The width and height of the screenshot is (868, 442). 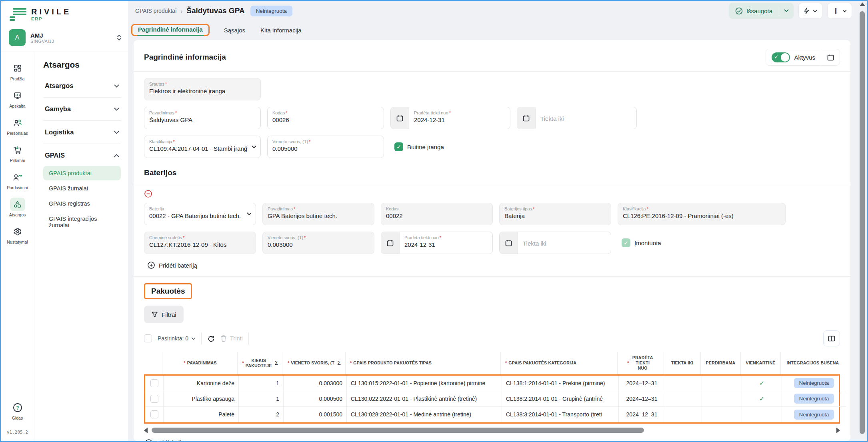 What do you see at coordinates (281, 30) in the screenshot?
I see `tab-kita-informacija: Kita informacija` at bounding box center [281, 30].